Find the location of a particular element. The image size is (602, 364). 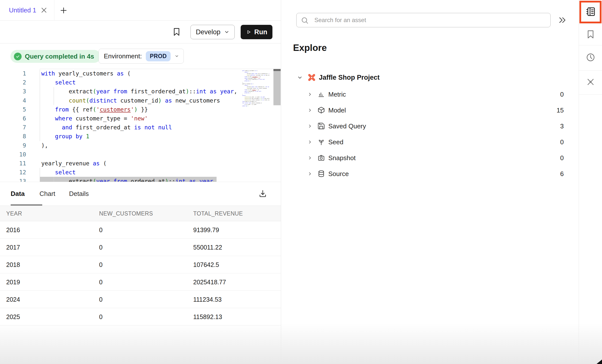

tree-item-source: Source6 is located at coordinates (430, 174).